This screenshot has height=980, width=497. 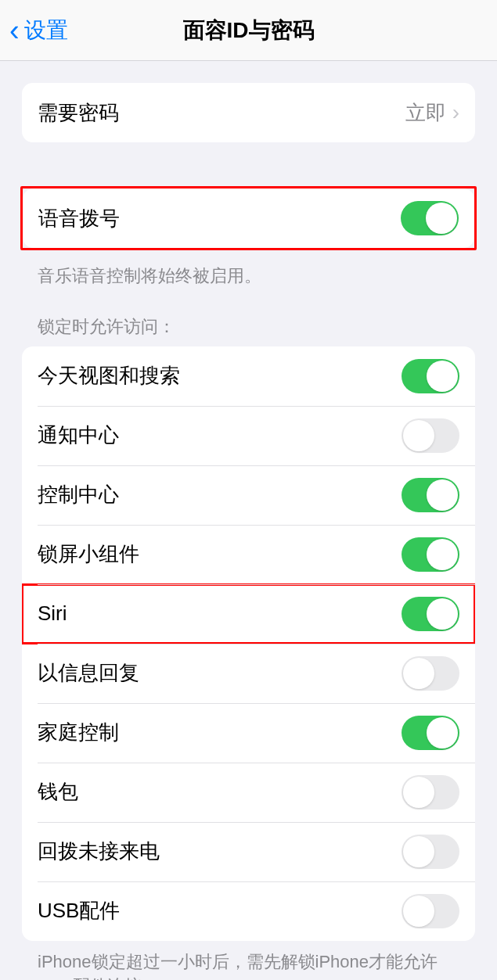 I want to click on back-label: 设置, so click(x=46, y=31).